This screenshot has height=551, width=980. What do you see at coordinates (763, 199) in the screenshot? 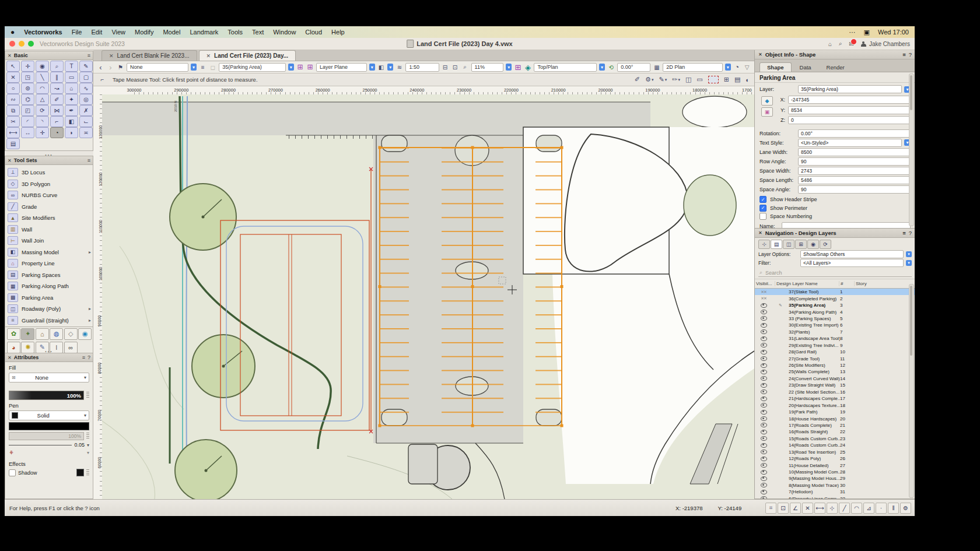
I see `show-header-stripe-checkbox: ✓` at bounding box center [763, 199].